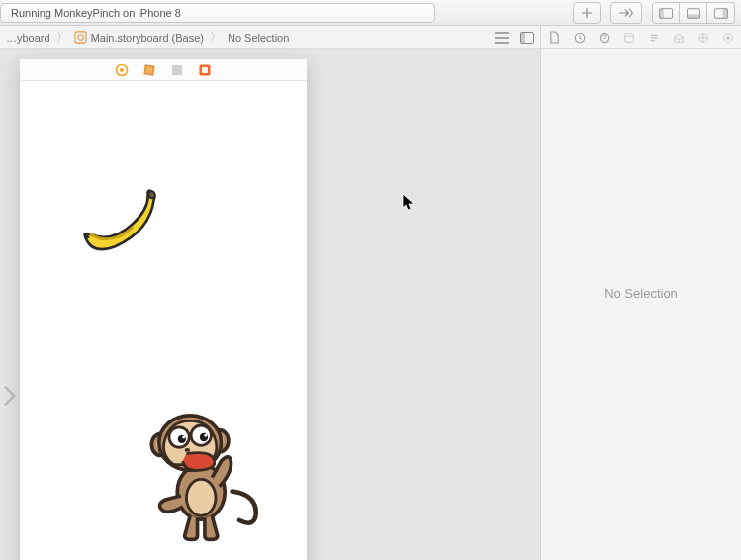 The image size is (741, 560). Describe the element at coordinates (149, 70) in the screenshot. I see `first-responder-icon` at that location.